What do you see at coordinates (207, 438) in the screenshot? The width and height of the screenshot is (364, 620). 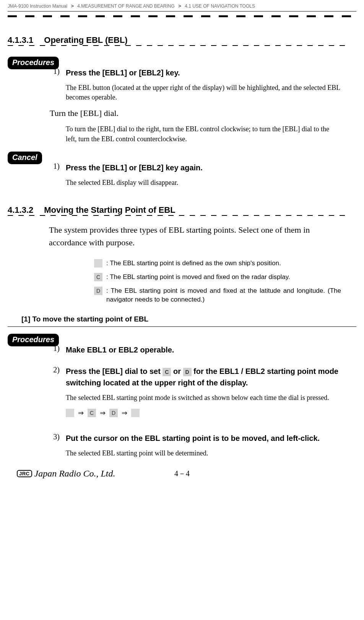 I see `step-title: Put the cursor on the EBL starting point…` at bounding box center [207, 438].